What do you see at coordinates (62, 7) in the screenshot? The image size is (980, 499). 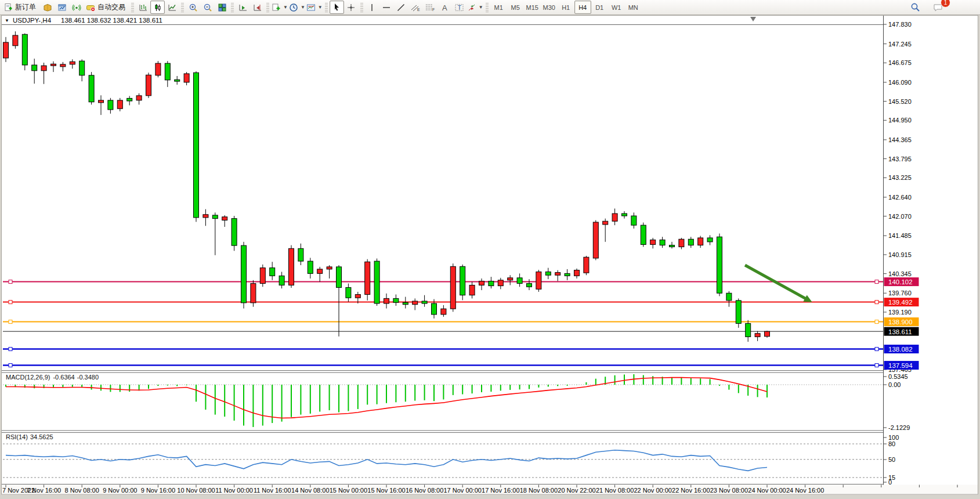 I see `navigator-button` at bounding box center [62, 7].